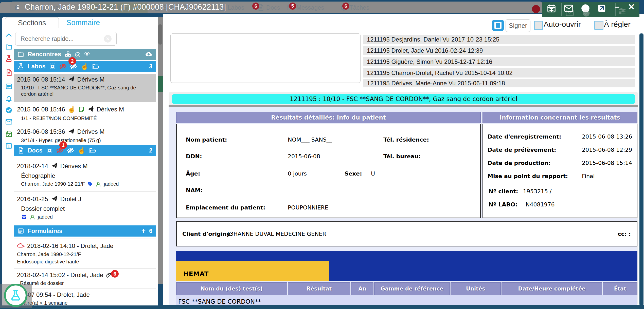  Describe the element at coordinates (503, 205) in the screenshot. I see `field-label: Nº LABO:` at that location.